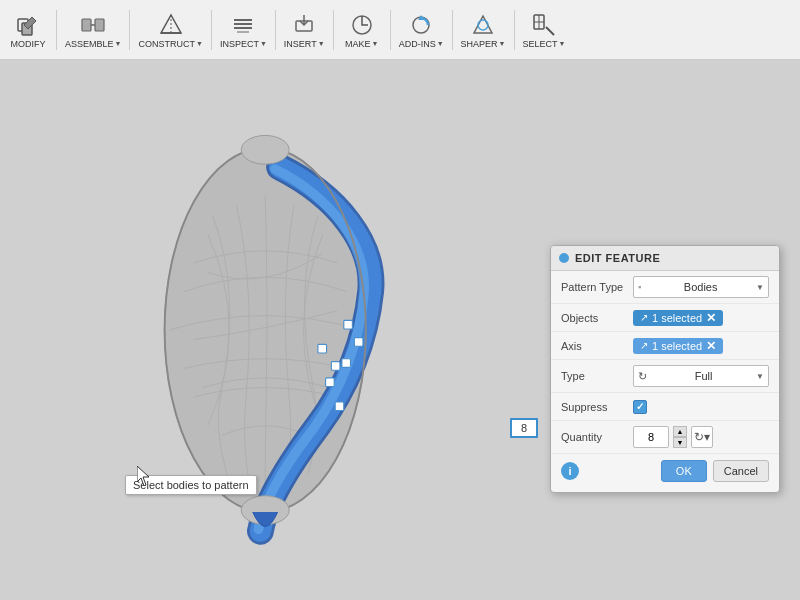  What do you see at coordinates (524, 428) in the screenshot?
I see `qty-overlay-input: 8` at bounding box center [524, 428].